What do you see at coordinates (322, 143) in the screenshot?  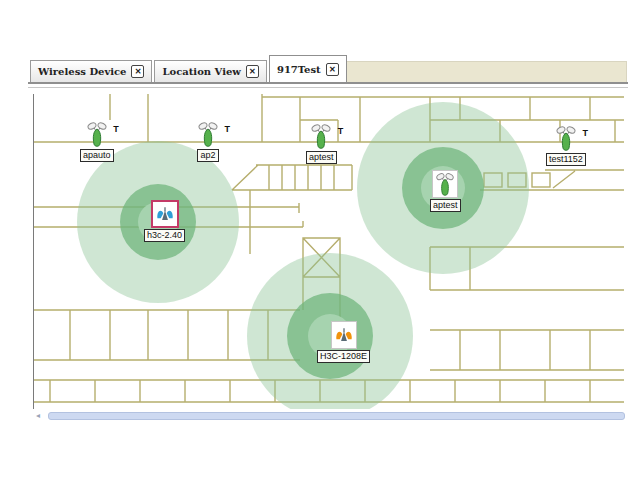 I see `access-point-aptest-top: T aptest` at bounding box center [322, 143].